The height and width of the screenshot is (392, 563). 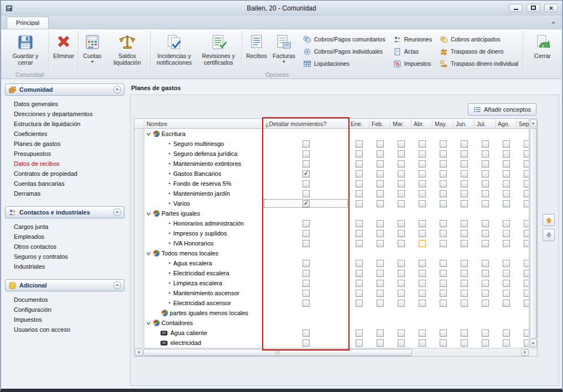 I want to click on vertical-scroll-thumb, so click(x=533, y=233).